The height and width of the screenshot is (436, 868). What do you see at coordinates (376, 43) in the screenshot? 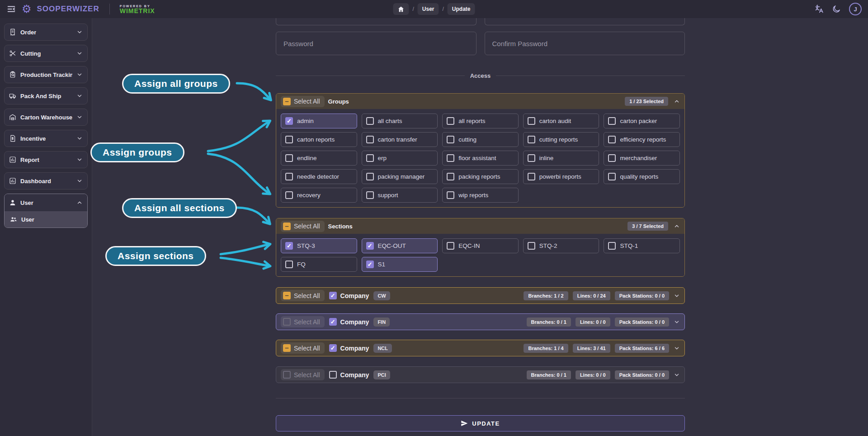
I see `password-field` at bounding box center [376, 43].